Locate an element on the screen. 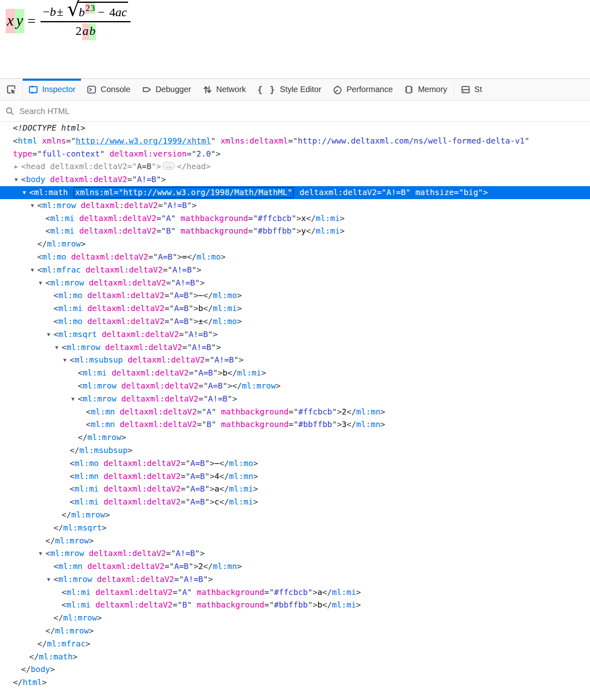 The height and width of the screenshot is (700, 590). node-text-content: x is located at coordinates (304, 218).